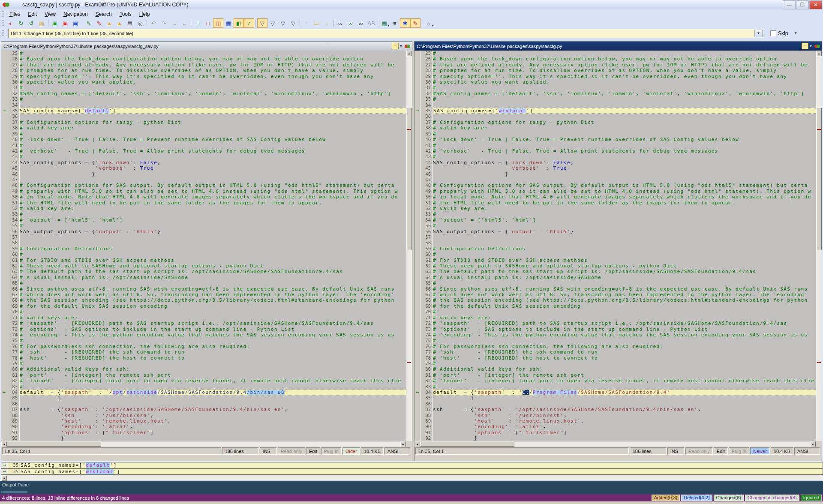 The width and height of the screenshot is (823, 504). Describe the element at coordinates (405, 23) in the screenshot. I see `plugins-icon: ✱` at that location.